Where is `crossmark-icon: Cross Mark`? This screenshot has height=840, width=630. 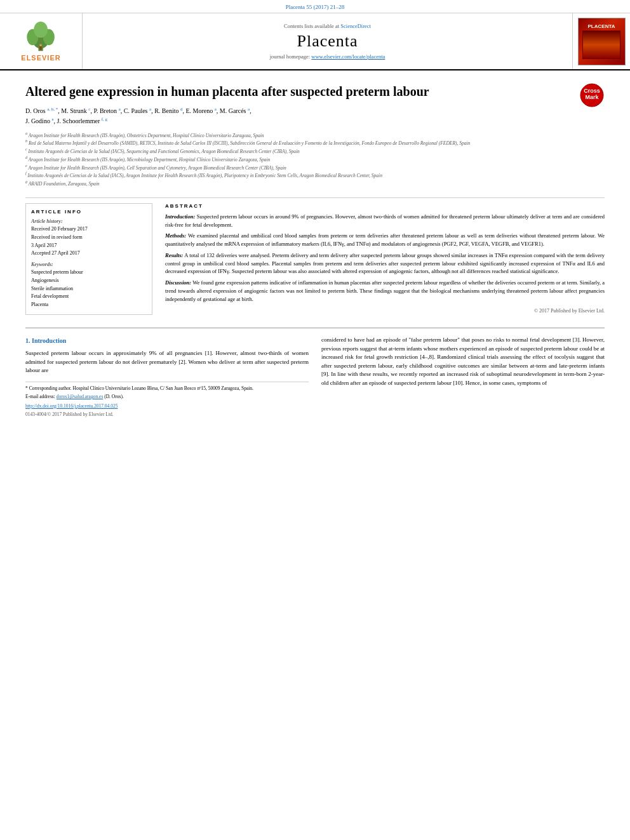
crossmark-icon: Cross Mark is located at coordinates (592, 95).